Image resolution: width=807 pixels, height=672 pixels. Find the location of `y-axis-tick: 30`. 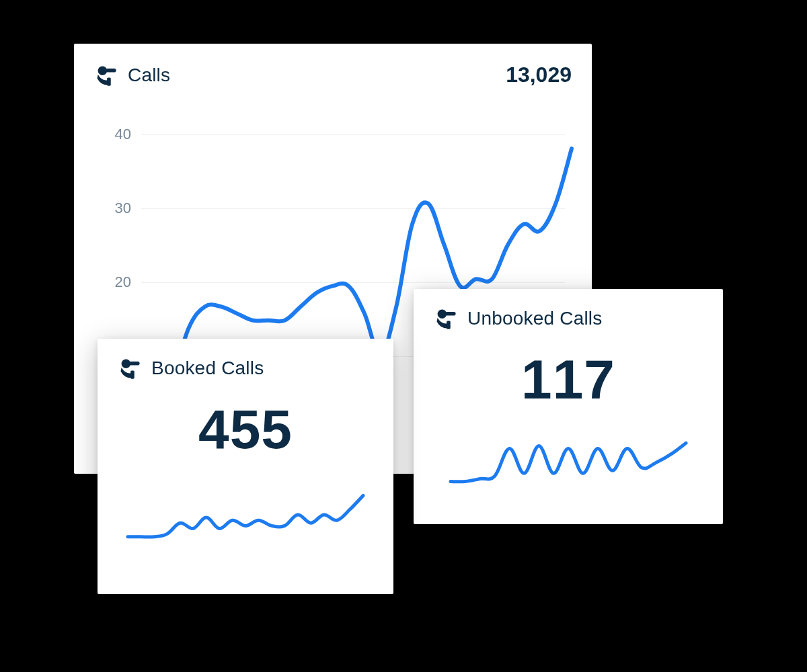

y-axis-tick: 30 is located at coordinates (113, 208).